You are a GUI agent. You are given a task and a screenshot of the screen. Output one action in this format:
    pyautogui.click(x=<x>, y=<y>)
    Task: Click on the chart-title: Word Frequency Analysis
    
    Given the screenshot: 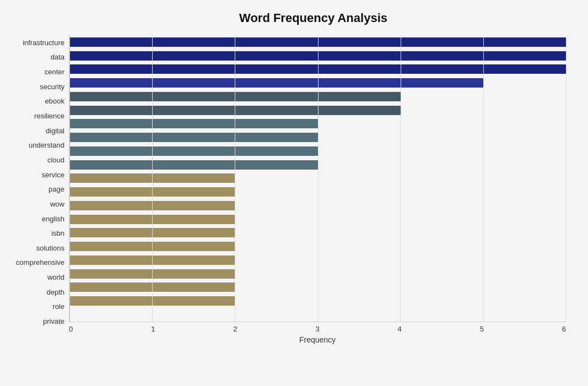 What is the action you would take?
    pyautogui.click(x=285, y=18)
    